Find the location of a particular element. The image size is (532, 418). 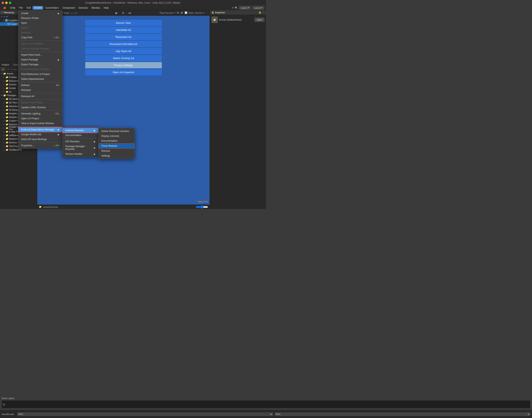

game-view: Banner View Interstitial Ad Rewarded Ad … is located at coordinates (123, 110).